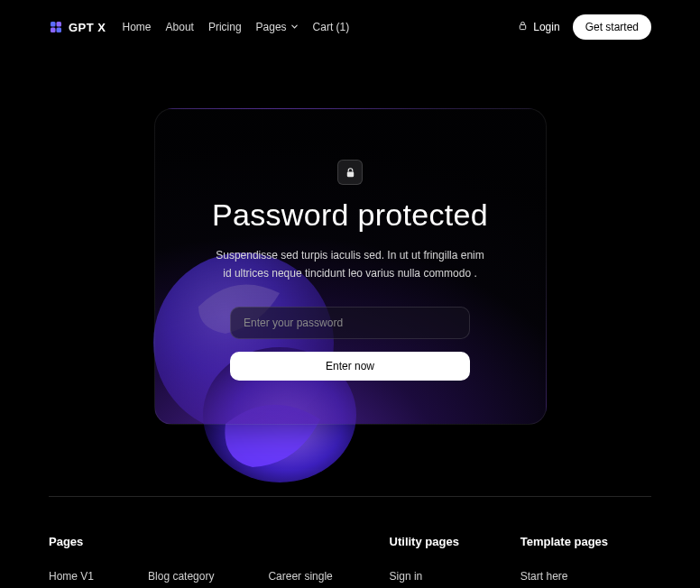  What do you see at coordinates (272, 27) in the screenshot?
I see `nav-pages-label: Pages` at bounding box center [272, 27].